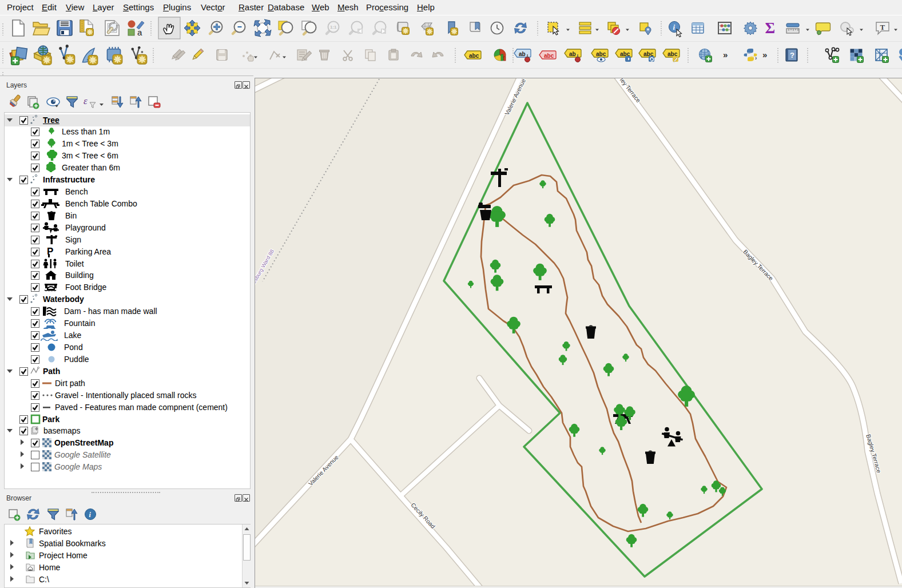 This screenshot has width=902, height=588. Describe the element at coordinates (770, 28) in the screenshot. I see `svg-text: Σ` at that location.